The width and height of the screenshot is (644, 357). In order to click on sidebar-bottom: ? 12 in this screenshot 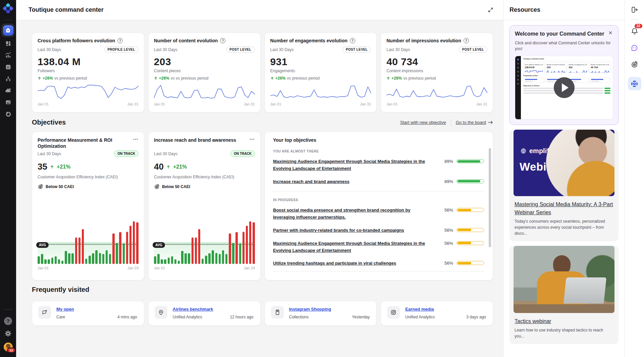, I will do `click(8, 329)`.